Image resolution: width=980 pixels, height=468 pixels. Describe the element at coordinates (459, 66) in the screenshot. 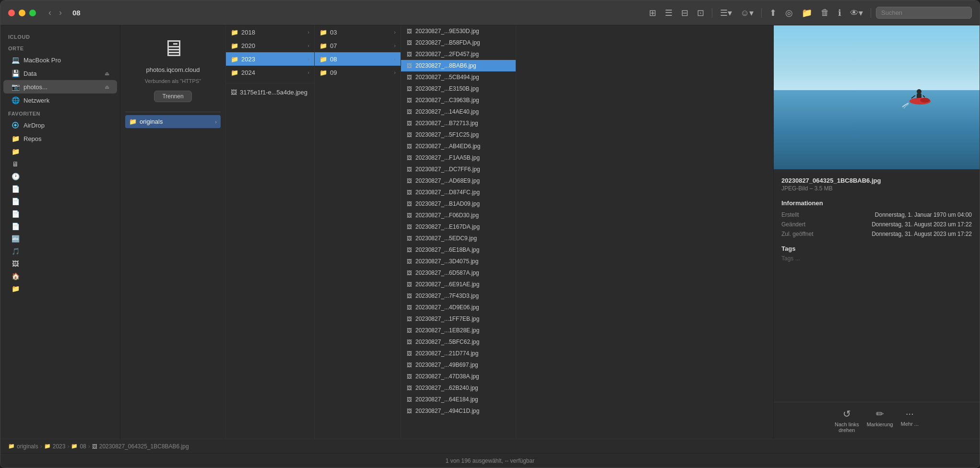

I see `file-item-3: 🖼 20230827_...8BAB6.jpg` at that location.